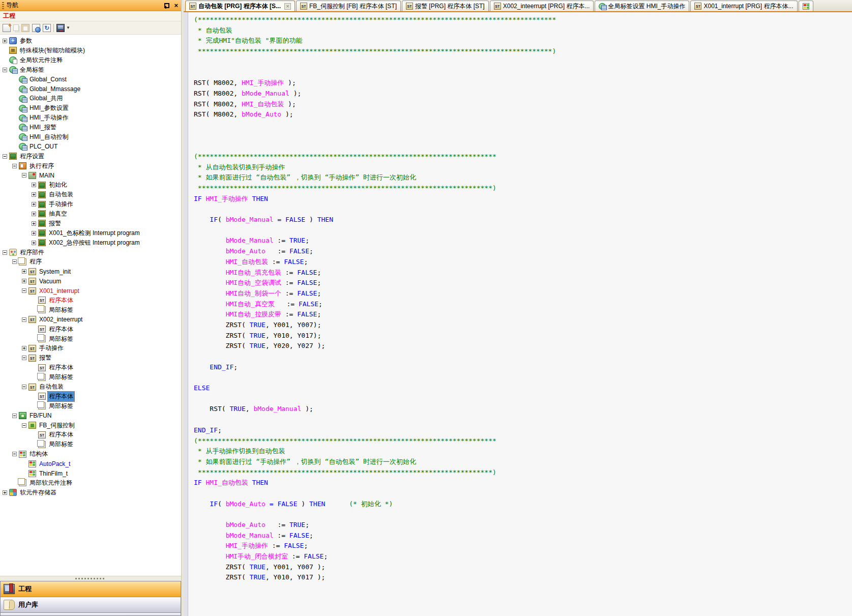 Image resolution: width=852 pixels, height=616 pixels. I want to click on tree-item: −FB/FUN, so click(91, 416).